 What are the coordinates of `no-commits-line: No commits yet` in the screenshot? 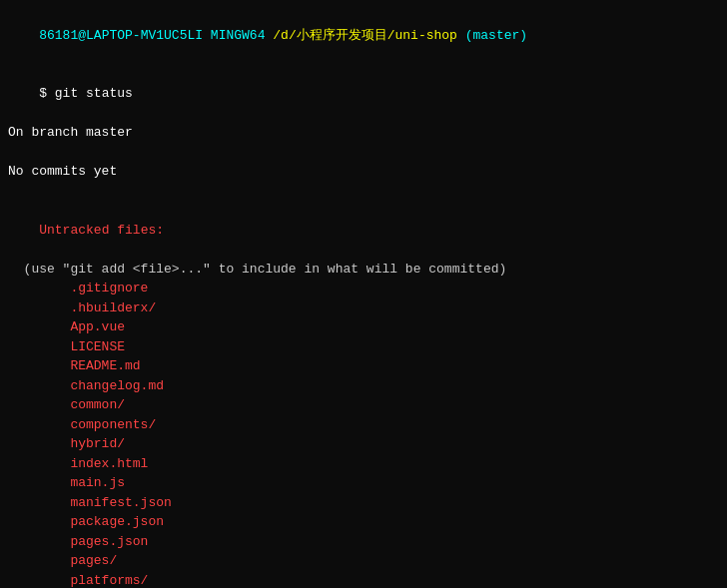 It's located at (364, 172).